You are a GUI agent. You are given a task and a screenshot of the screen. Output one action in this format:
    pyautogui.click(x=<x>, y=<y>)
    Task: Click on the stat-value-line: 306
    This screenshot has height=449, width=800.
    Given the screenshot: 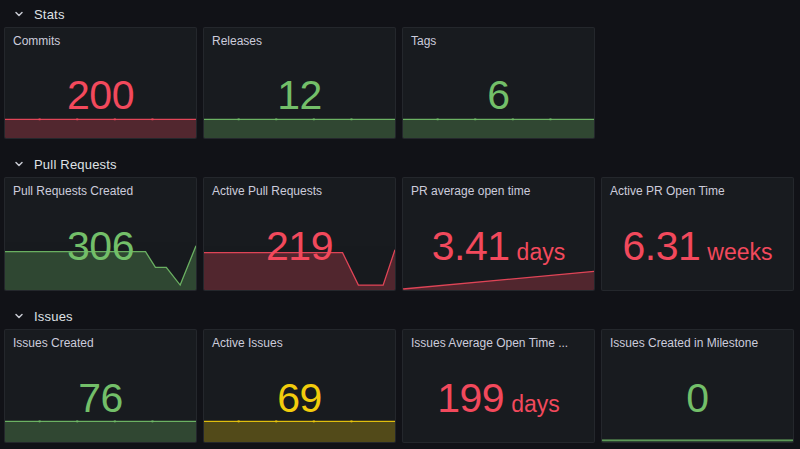 What is the action you would take?
    pyautogui.click(x=100, y=246)
    